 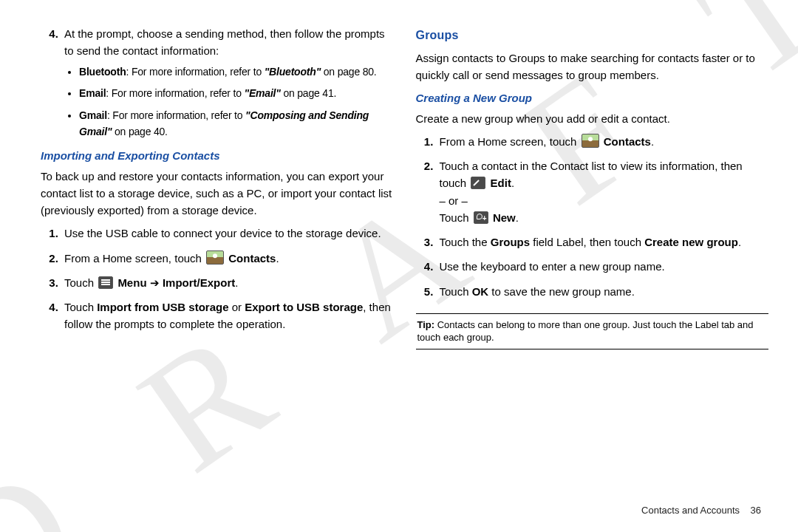 What do you see at coordinates (217, 83) in the screenshot?
I see `send-method-list: At the prompt, choose a sending method, …` at bounding box center [217, 83].